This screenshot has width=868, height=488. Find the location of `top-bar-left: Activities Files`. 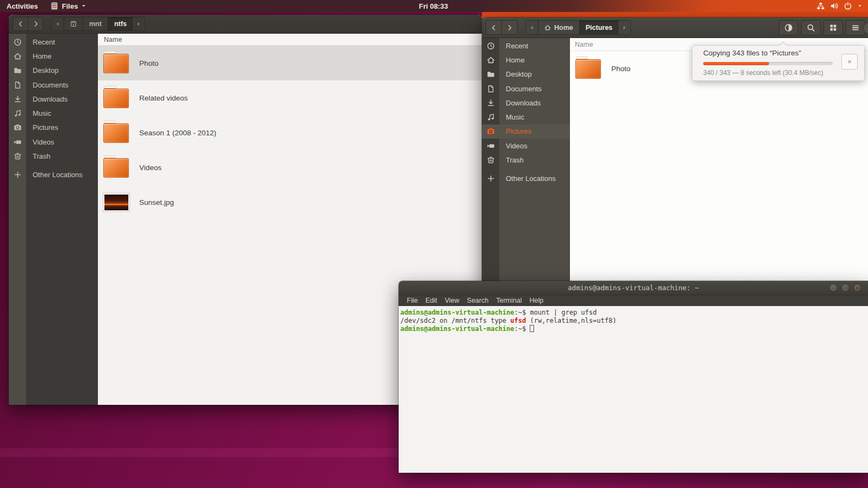

top-bar-left: Activities Files is located at coordinates (46, 6).